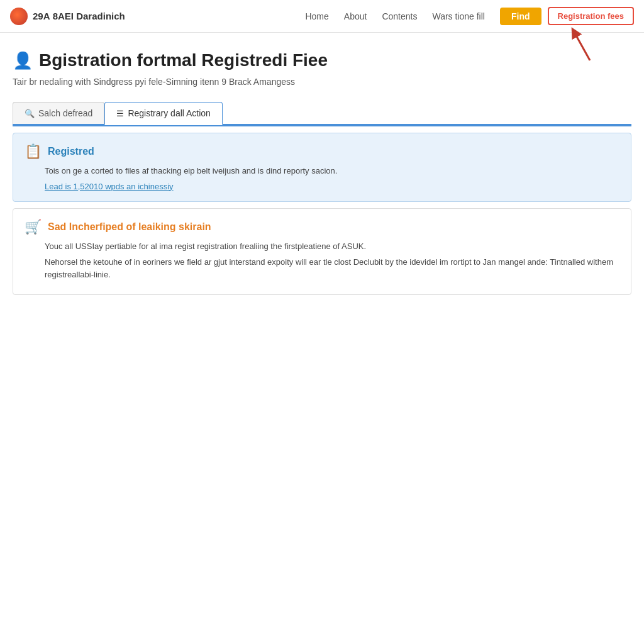 The width and height of the screenshot is (644, 644). I want to click on card-registered-header: 📋 Registred, so click(322, 152).